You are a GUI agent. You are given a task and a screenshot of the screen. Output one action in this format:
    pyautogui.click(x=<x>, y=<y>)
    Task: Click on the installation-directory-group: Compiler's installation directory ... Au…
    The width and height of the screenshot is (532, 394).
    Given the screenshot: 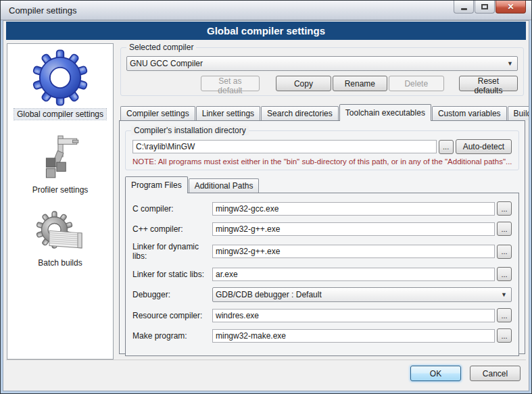 What is the action you would take?
    pyautogui.click(x=322, y=150)
    